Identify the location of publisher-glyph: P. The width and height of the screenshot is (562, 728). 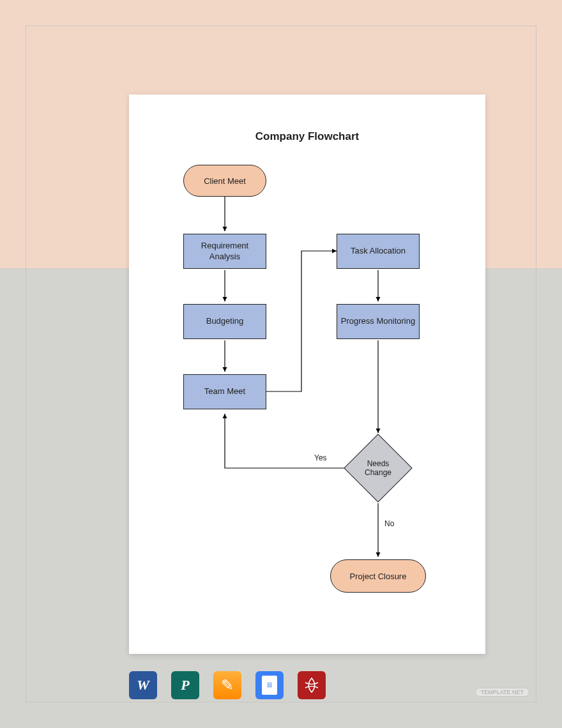
(185, 685).